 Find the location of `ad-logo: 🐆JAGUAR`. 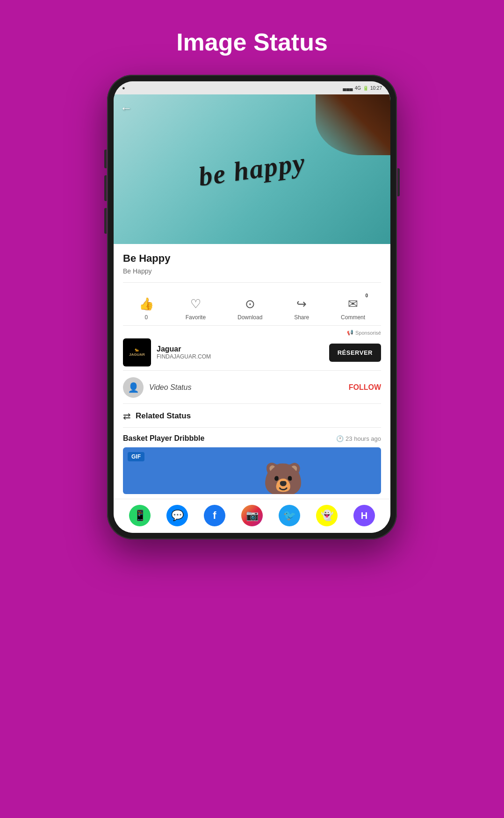

ad-logo: 🐆JAGUAR is located at coordinates (137, 352).